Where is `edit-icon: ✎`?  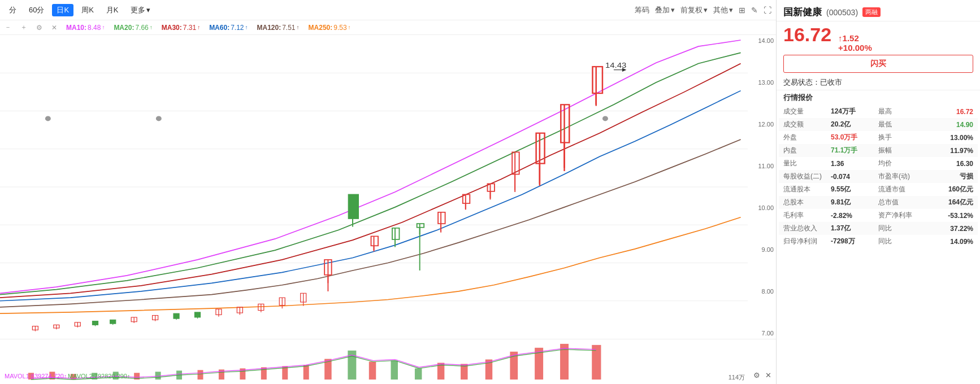 edit-icon: ✎ is located at coordinates (754, 10).